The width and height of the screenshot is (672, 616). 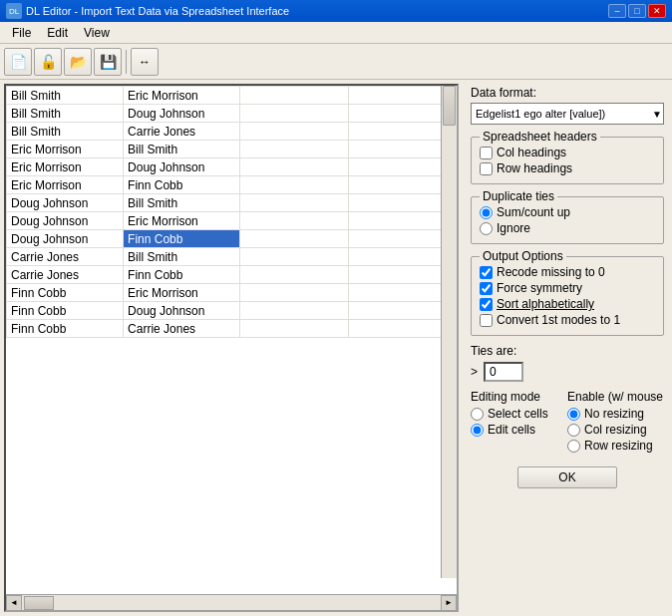 I want to click on force-symmetry-row: Force symmetry, so click(x=567, y=288).